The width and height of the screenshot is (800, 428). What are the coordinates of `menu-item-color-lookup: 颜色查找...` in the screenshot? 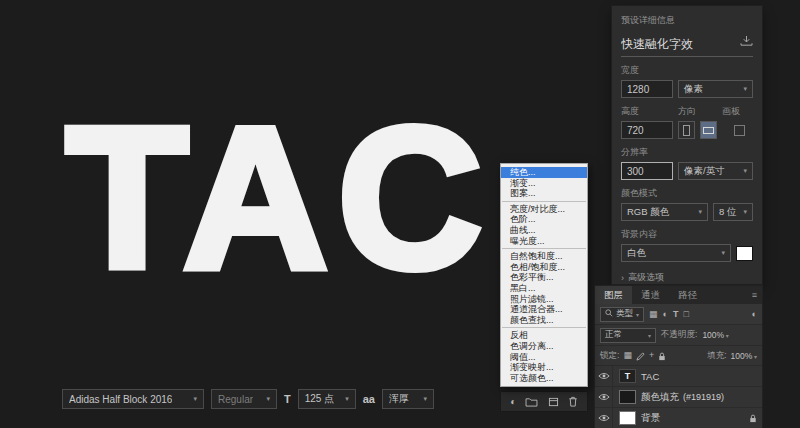 It's located at (544, 320).